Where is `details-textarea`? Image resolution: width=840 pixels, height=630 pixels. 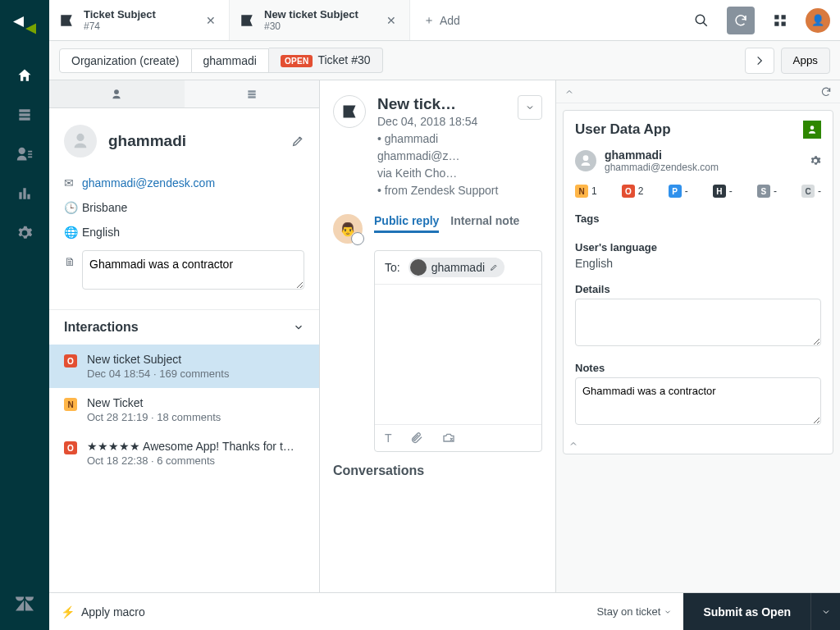
details-textarea is located at coordinates (698, 322).